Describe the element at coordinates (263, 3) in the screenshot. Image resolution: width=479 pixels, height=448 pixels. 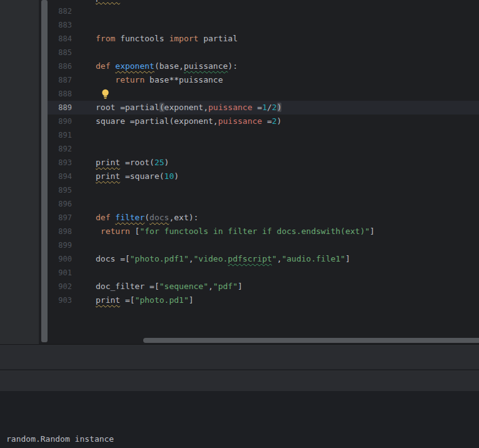
I see `code-line-881: 881print =memorize` at that location.